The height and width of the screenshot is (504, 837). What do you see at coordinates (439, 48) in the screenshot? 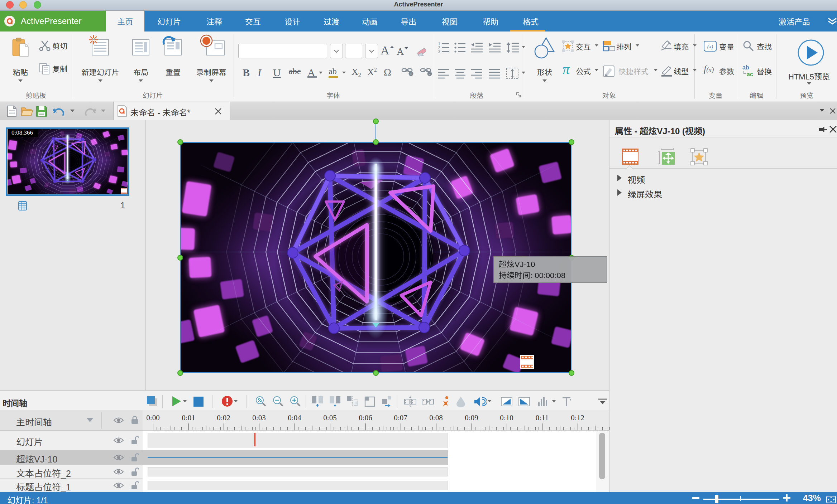
I see `svg-text: 2` at bounding box center [439, 48].